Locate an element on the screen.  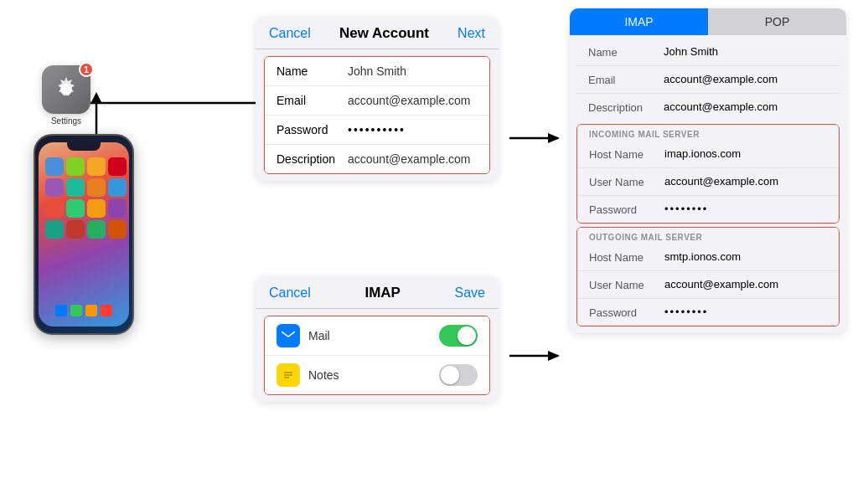
incoming-hostname-label: Host Name is located at coordinates (627, 154).